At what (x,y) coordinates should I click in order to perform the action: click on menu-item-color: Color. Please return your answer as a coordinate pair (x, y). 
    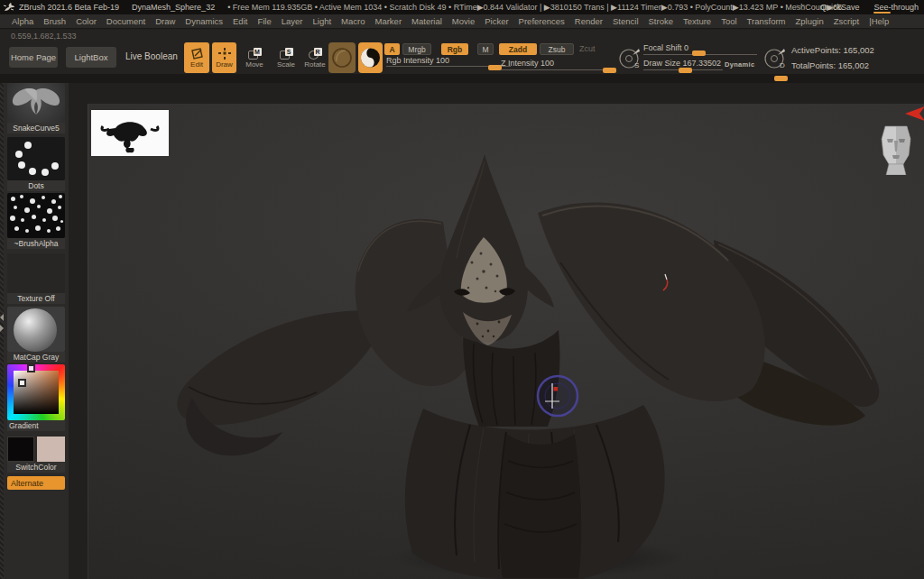
    Looking at the image, I should click on (87, 22).